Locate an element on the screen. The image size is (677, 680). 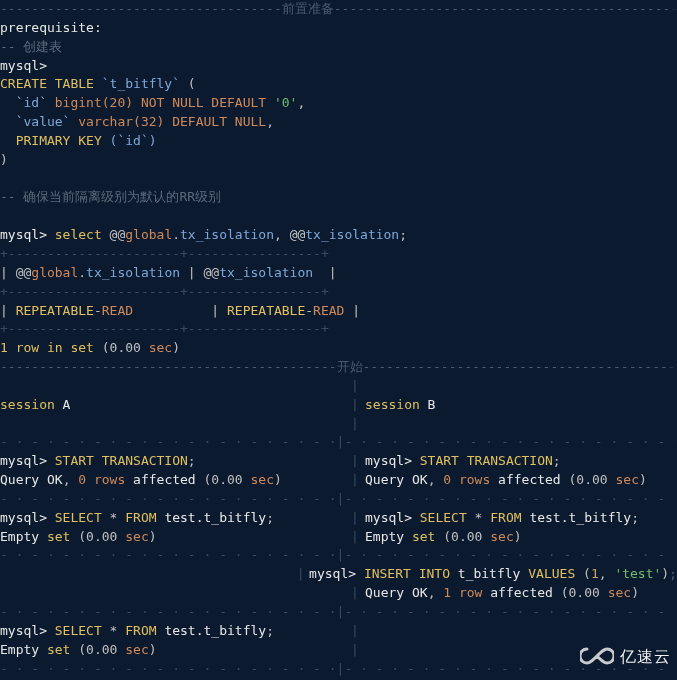
stmt-select-iso: mysql> select @@global.tx_isolation, @@t… is located at coordinates (338, 236).